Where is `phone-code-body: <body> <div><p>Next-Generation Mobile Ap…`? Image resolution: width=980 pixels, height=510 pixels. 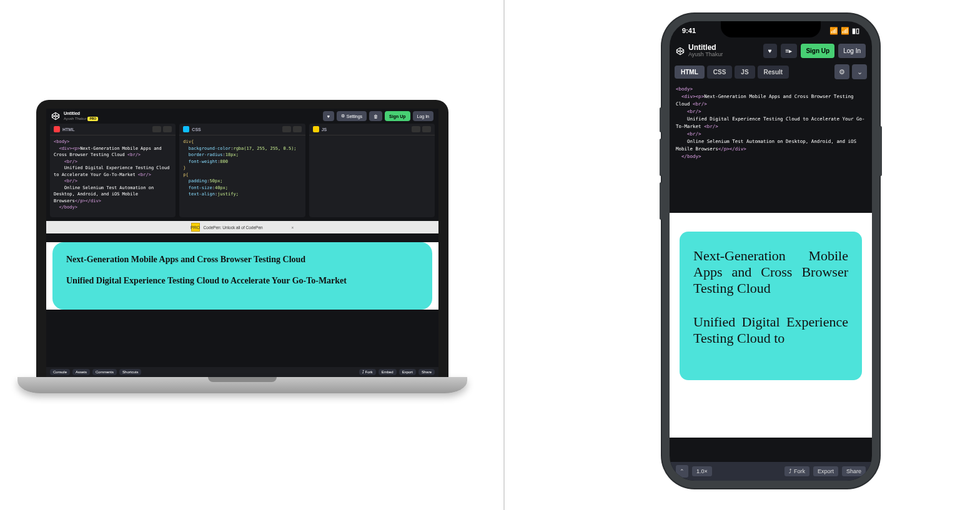
phone-code-body: <body> <div><p>Next-Generation Mobile Ap… is located at coordinates (771, 147).